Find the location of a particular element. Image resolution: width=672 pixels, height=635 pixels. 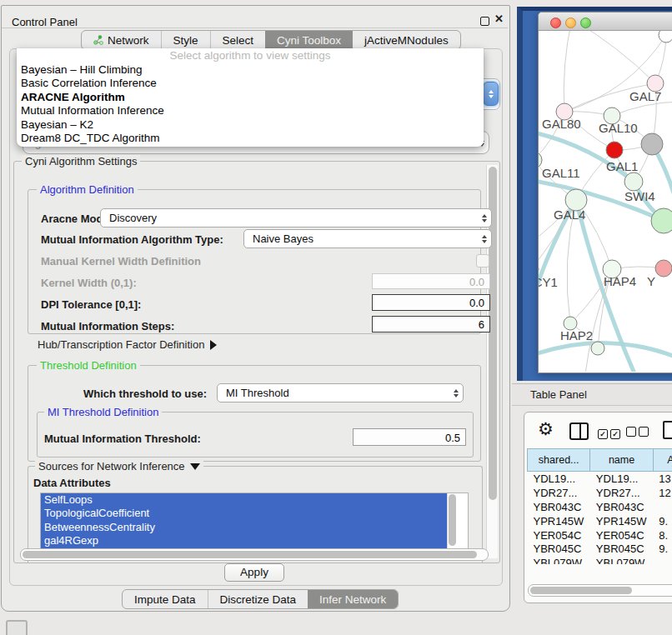

network-node-GAL1 is located at coordinates (614, 150).